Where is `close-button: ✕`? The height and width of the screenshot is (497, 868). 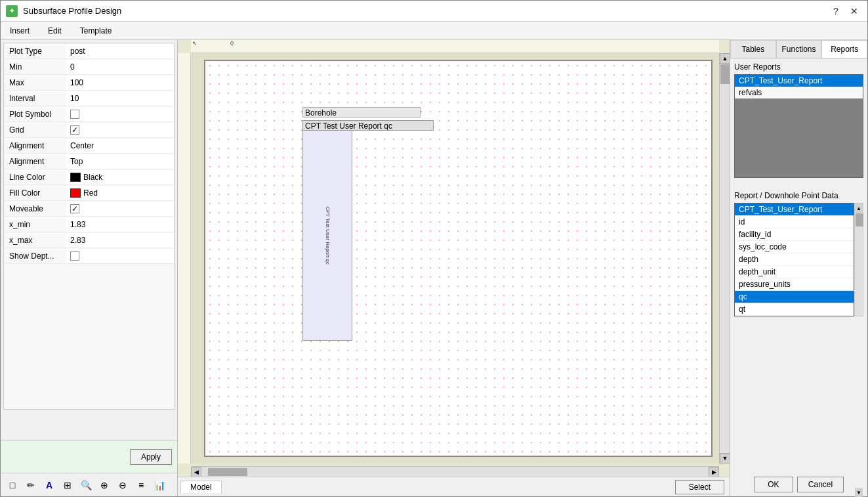 close-button: ✕ is located at coordinates (854, 11).